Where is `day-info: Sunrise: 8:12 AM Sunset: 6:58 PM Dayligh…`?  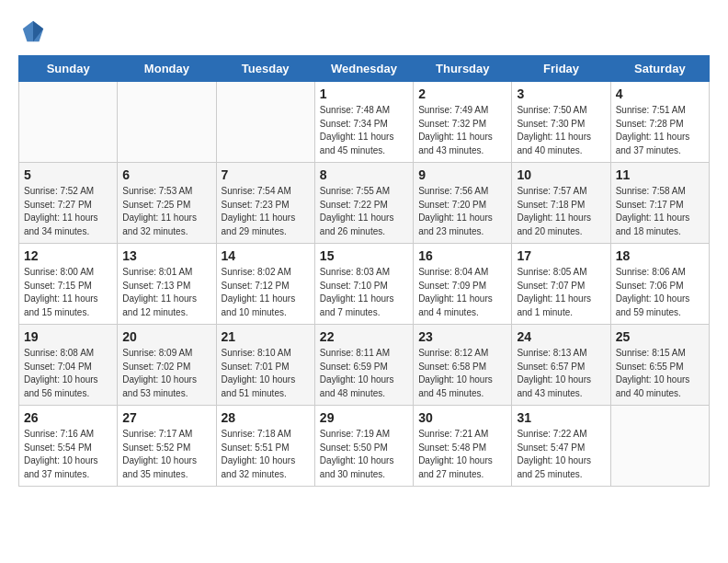
day-info: Sunrise: 8:12 AM Sunset: 6:58 PM Dayligh… is located at coordinates (462, 373).